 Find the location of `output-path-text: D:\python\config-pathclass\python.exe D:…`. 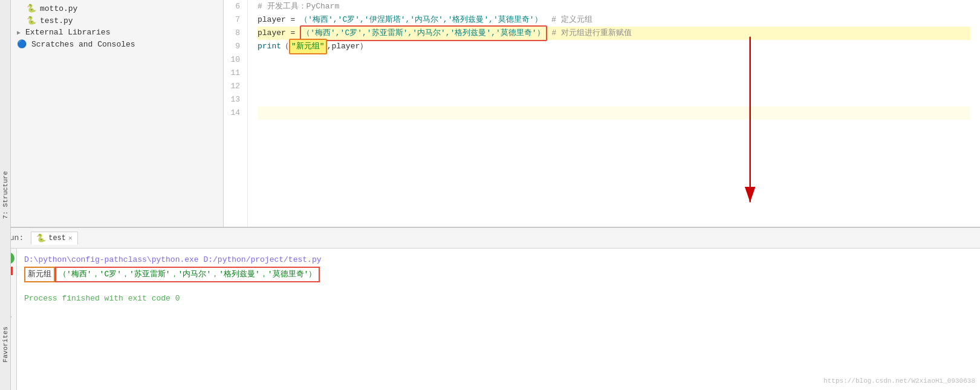

output-path-text: D:\python\config-pathclass\python.exe D:… is located at coordinates (173, 260).